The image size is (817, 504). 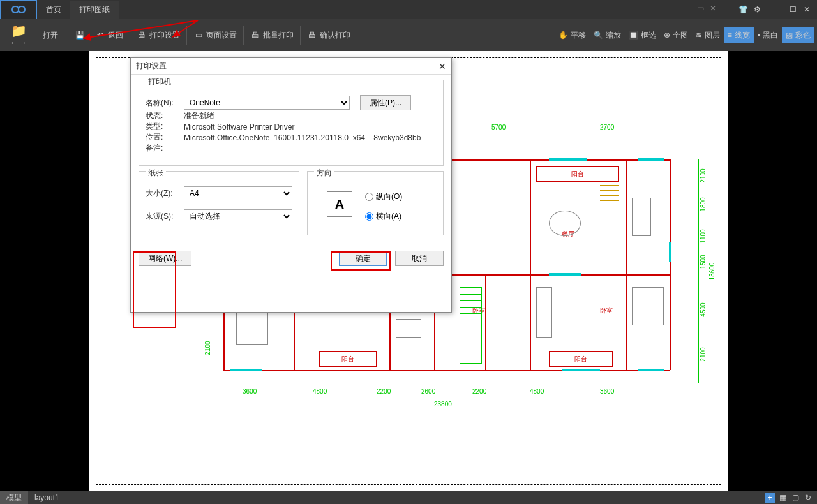 I want to click on status-bar: 模型 layout1 + ▦ ▢ ↻, so click(x=408, y=498).